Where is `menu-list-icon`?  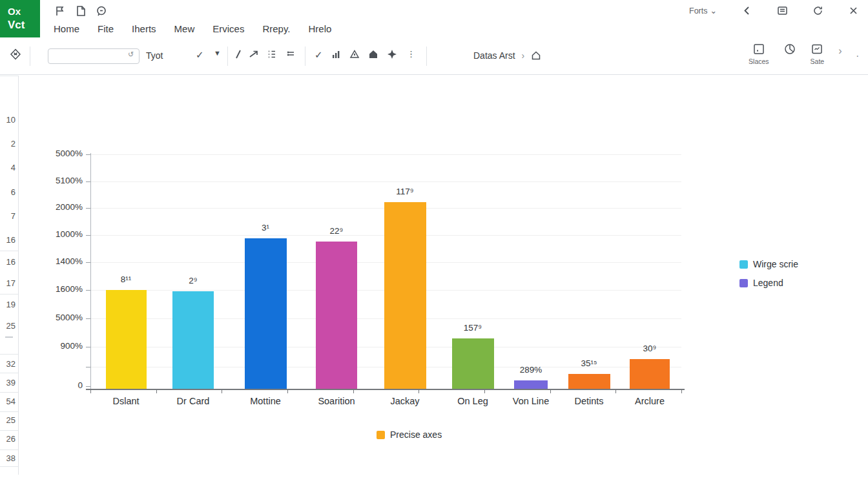 menu-list-icon is located at coordinates (783, 10).